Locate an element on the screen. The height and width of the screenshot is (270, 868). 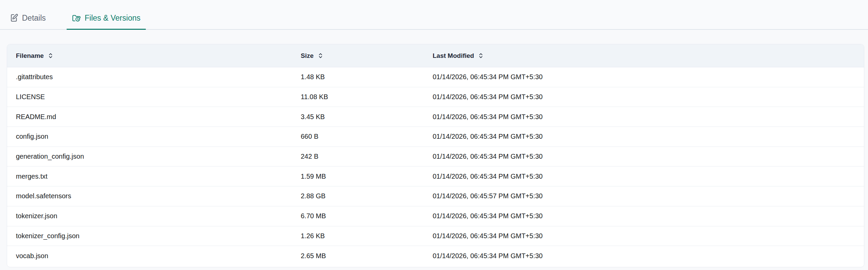
size-cell: 1.26 KB is located at coordinates (367, 236).